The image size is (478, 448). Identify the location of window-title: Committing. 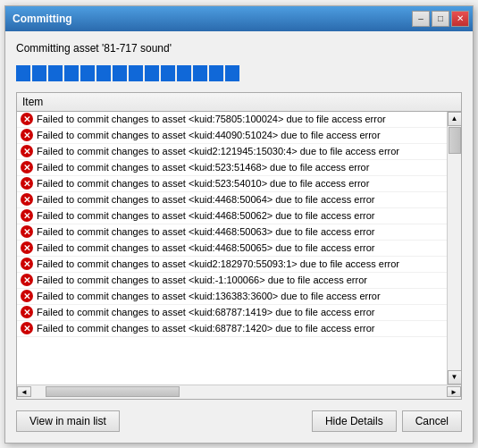
(43, 19).